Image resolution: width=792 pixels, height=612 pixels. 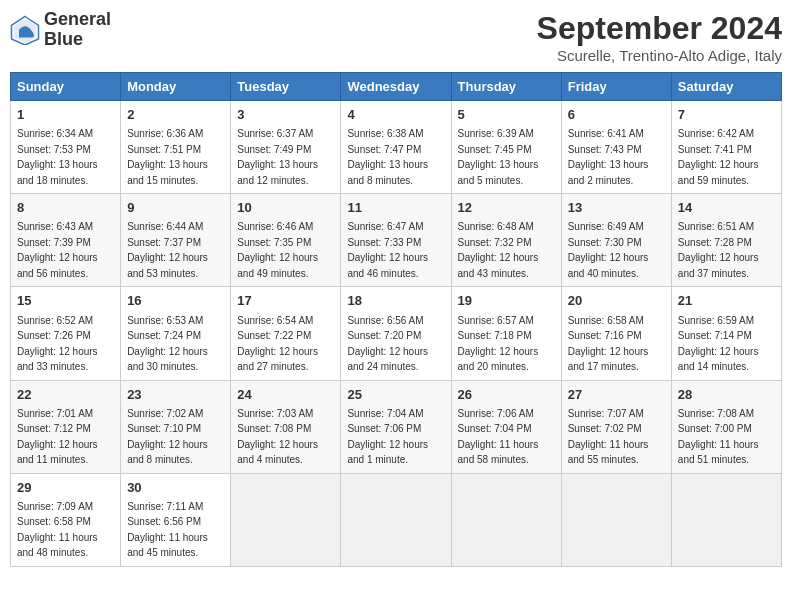 I want to click on day-number: 9, so click(x=176, y=208).